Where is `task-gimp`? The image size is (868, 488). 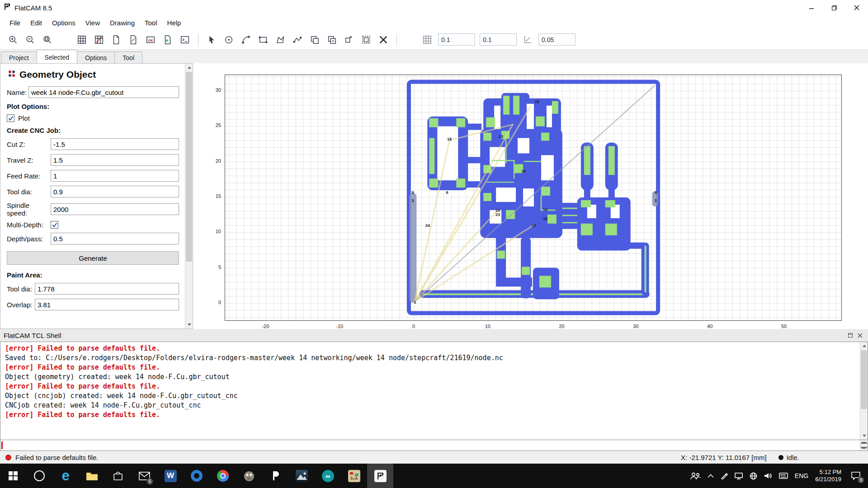 task-gimp is located at coordinates (249, 476).